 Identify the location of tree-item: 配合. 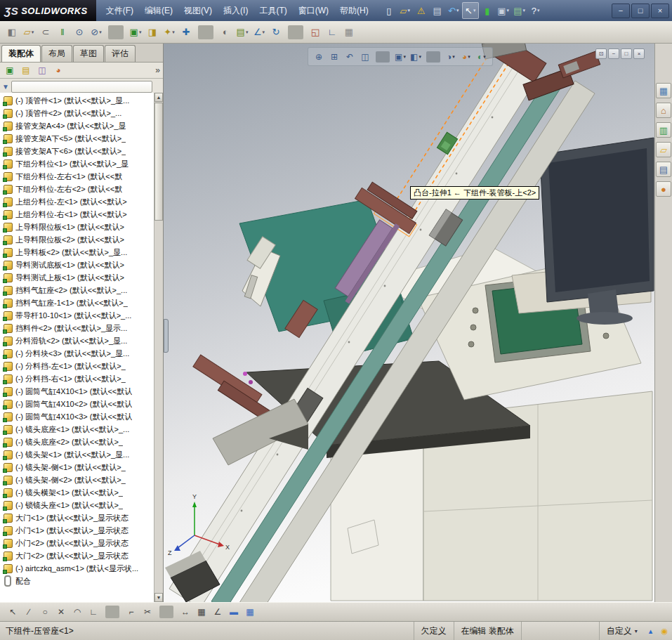
(77, 581).